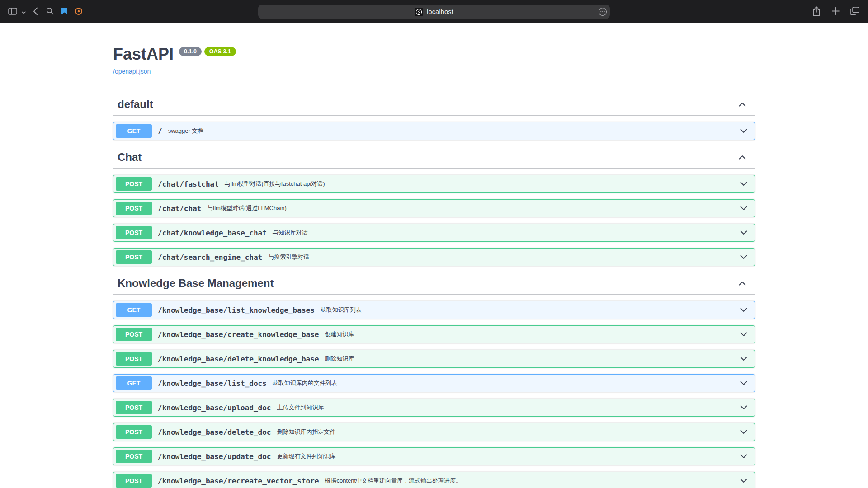  What do you see at coordinates (339, 334) in the screenshot?
I see `operation-summary: 创建知识库` at bounding box center [339, 334].